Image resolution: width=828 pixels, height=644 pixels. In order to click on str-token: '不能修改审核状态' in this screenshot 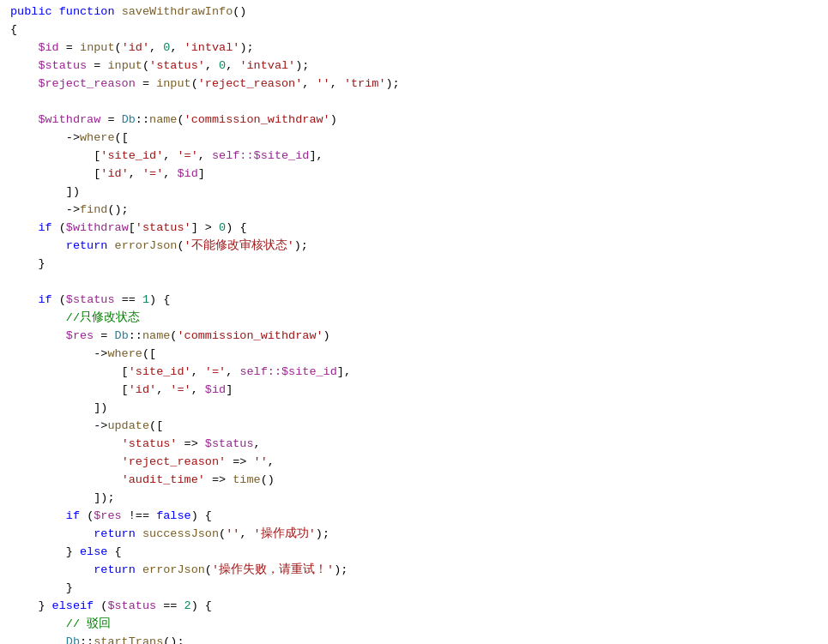, I will do `click(239, 247)`.